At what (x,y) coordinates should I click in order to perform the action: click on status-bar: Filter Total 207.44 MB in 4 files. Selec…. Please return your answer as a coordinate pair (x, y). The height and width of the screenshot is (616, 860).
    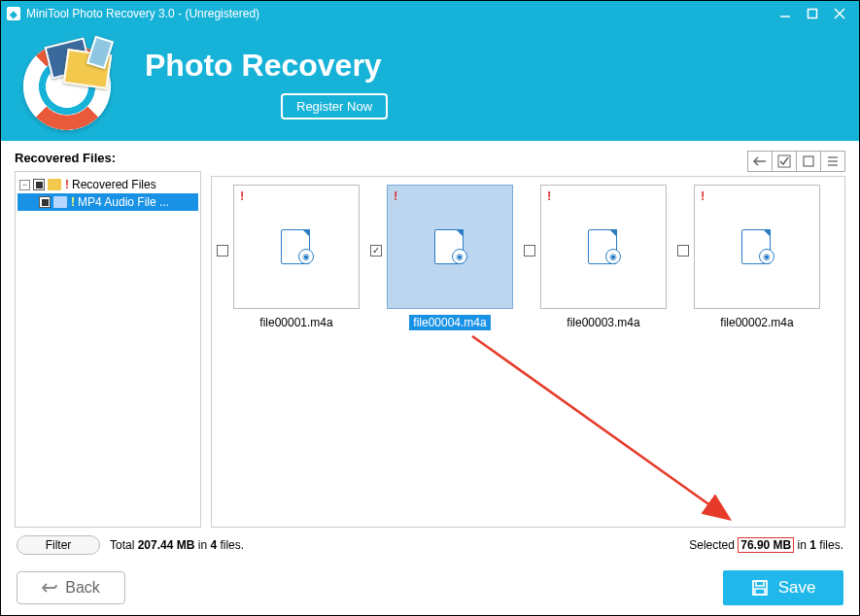
    Looking at the image, I should click on (430, 545).